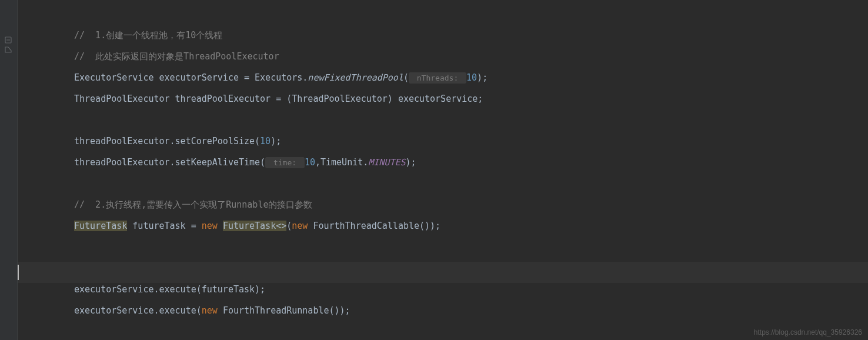 This screenshot has width=868, height=340. I want to click on code-text: ExecutorService executorService = Execut…, so click(191, 78).